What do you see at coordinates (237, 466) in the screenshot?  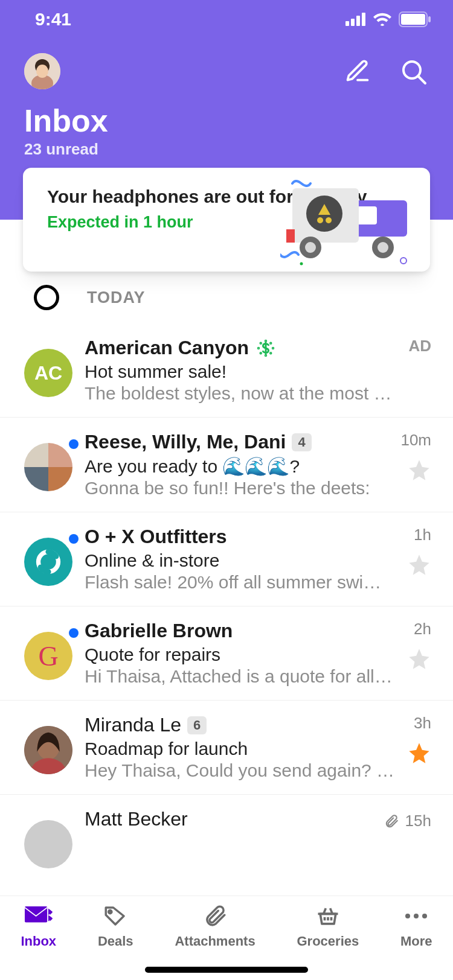 I see `email-subject: Are you ready to 🌊🌊🌊?` at bounding box center [237, 466].